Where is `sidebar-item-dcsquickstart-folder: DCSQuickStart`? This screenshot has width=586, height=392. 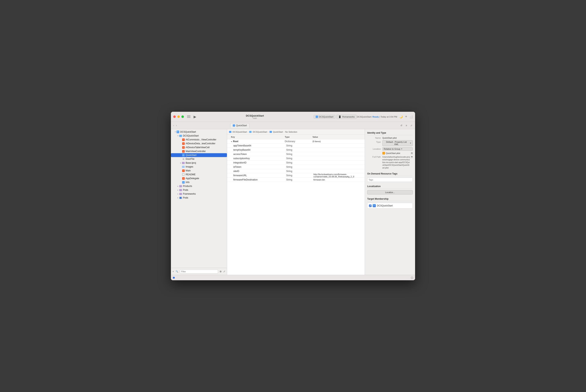
sidebar-item-dcsquickstart-folder: DCSQuickStart is located at coordinates (199, 136).